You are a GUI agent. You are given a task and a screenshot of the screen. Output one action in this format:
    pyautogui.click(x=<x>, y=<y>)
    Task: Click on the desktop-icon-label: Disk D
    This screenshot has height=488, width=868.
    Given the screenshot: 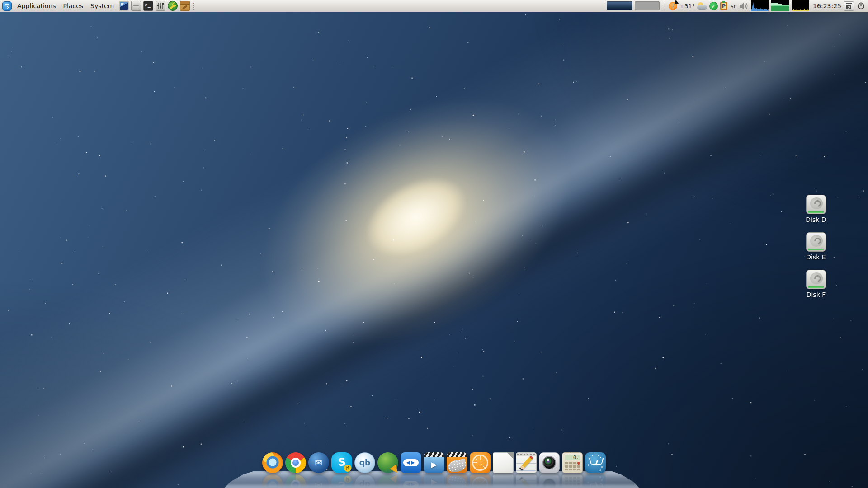 What is the action you would take?
    pyautogui.click(x=816, y=220)
    